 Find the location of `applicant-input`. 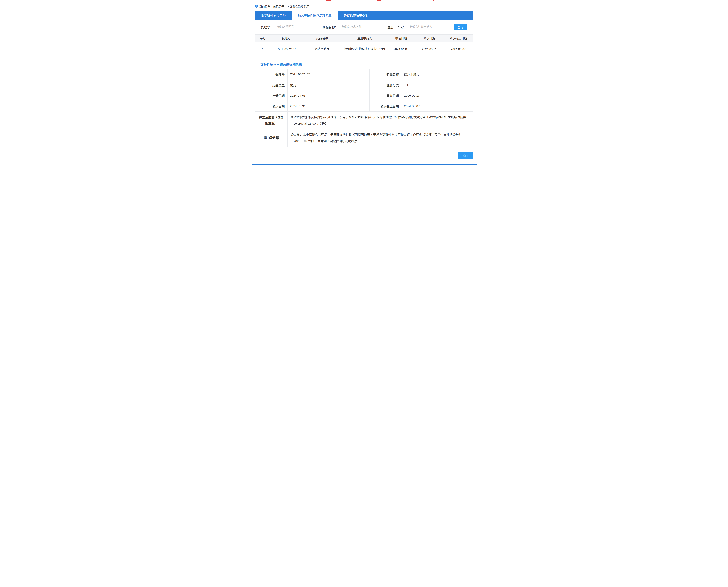

applicant-input is located at coordinates (429, 27).